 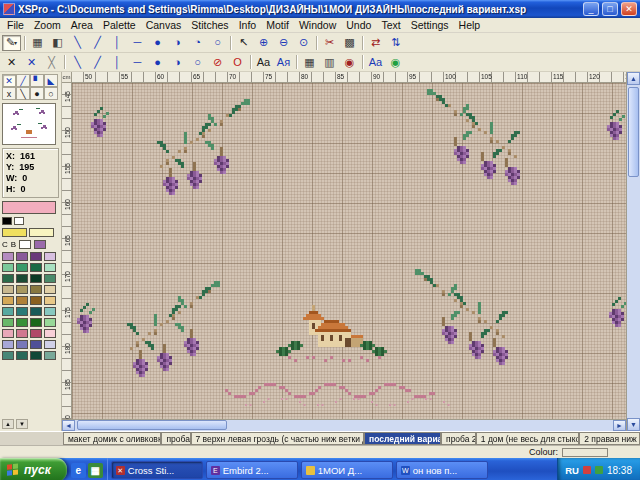 I want to click on outline-stitch-button: O, so click(x=238, y=62).